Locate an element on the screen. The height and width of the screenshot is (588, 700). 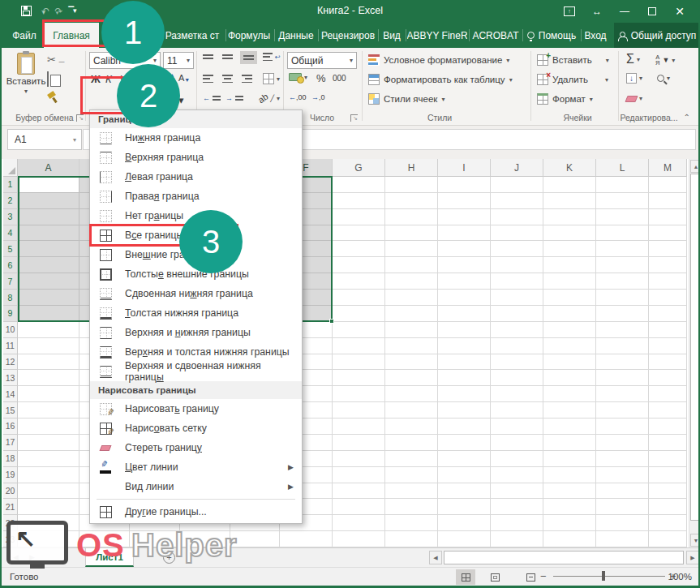
scroll-left-icon: ◀ is located at coordinates (436, 558).